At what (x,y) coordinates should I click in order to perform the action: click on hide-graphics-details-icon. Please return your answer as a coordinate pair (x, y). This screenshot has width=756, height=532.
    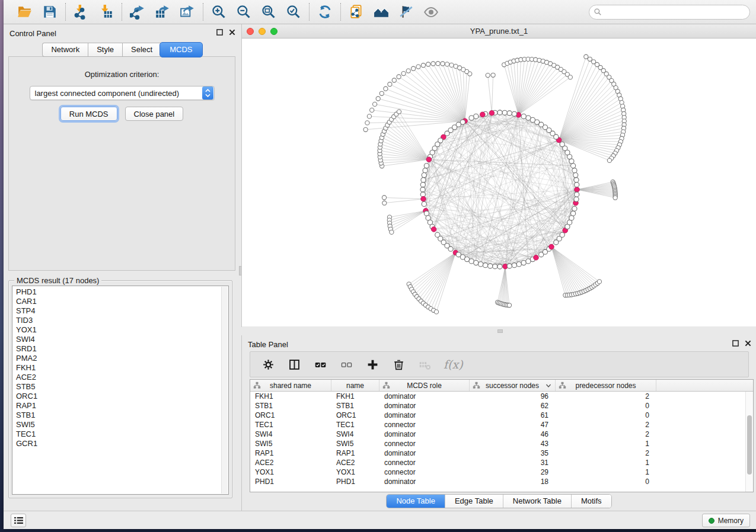
    Looking at the image, I should click on (406, 12).